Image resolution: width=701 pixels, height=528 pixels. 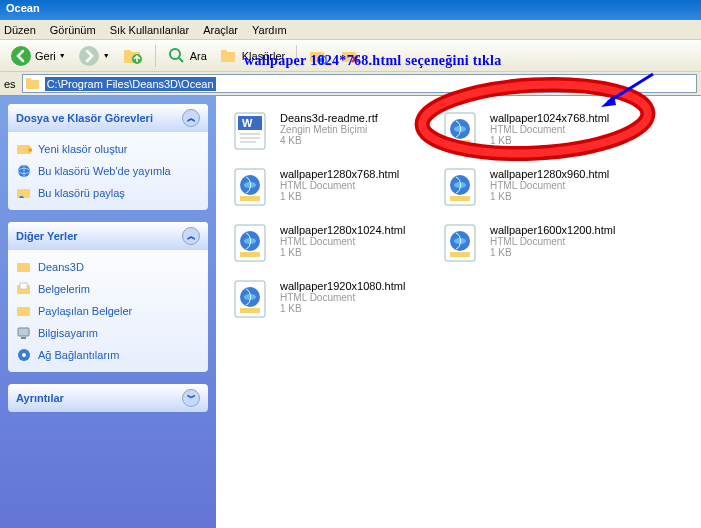 I want to click on file-name: wallpaper1920x1080.html, so click(x=342, y=286).